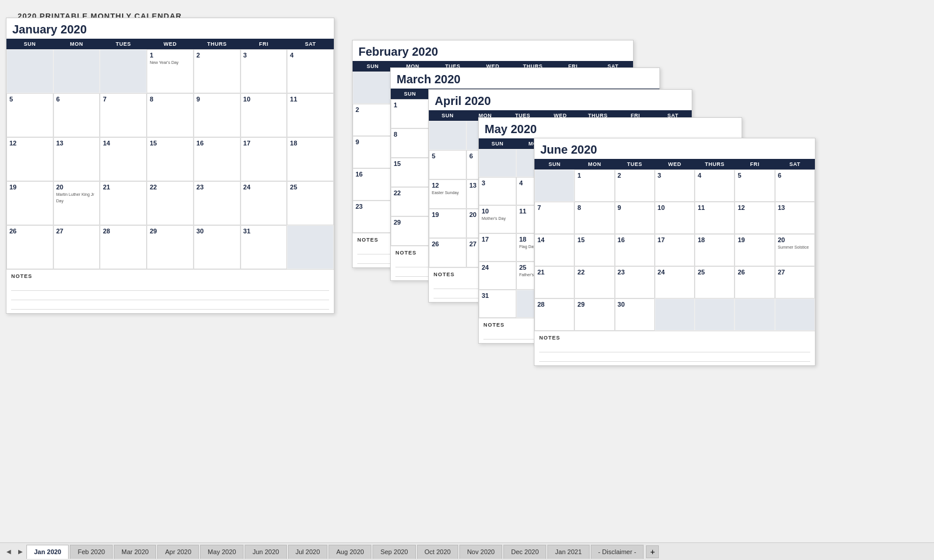  I want to click on jan-cell-8: 8, so click(170, 115).